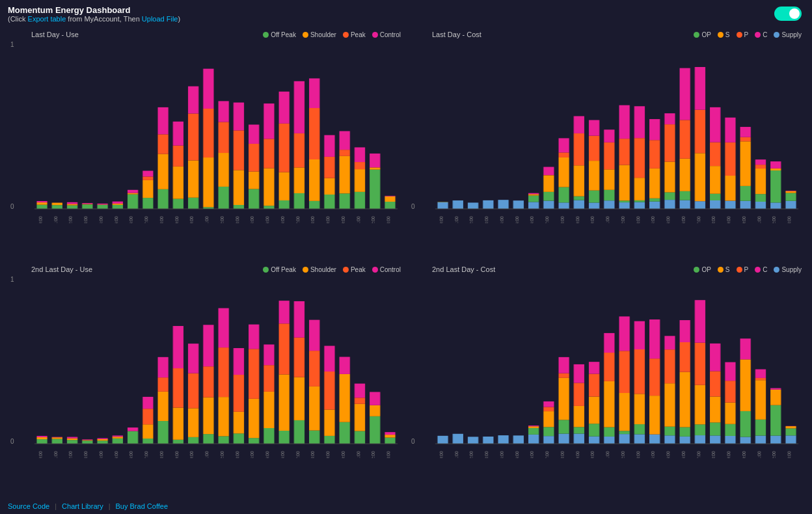 This screenshot has height=514, width=812. I want to click on export-table-link: Export table, so click(47, 19).